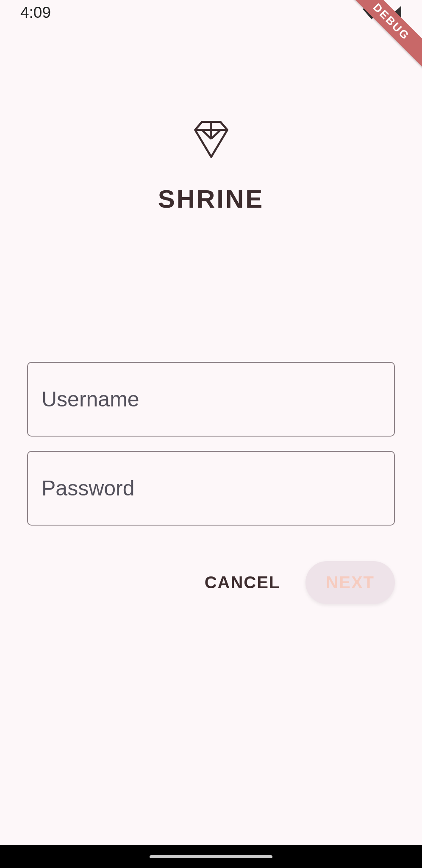 Image resolution: width=422 pixels, height=868 pixels. What do you see at coordinates (211, 582) in the screenshot?
I see `button-row: CANCEL NEXT` at bounding box center [211, 582].